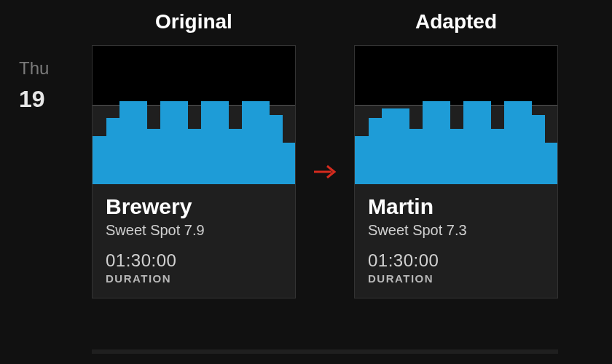  Describe the element at coordinates (456, 230) in the screenshot. I see `workout-subtitle: Sweet Spot 7.3` at that location.